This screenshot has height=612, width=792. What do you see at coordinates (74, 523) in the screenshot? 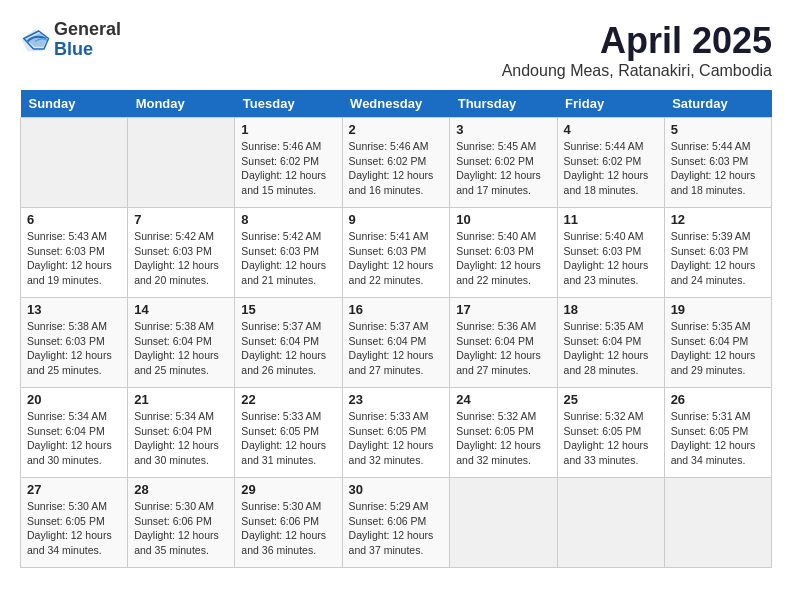
I see `calendar-cell: 27Sunrise: 5:30 AM Sunset: 6:05 PM Dayli…` at bounding box center [74, 523].